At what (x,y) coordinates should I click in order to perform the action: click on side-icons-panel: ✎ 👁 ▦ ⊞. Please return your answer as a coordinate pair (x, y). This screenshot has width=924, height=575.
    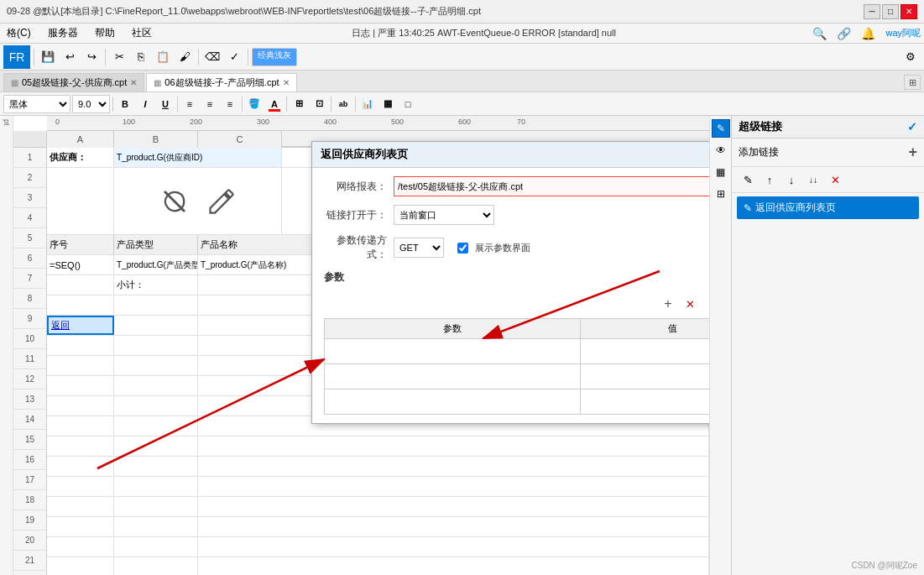
    Looking at the image, I should click on (720, 346).